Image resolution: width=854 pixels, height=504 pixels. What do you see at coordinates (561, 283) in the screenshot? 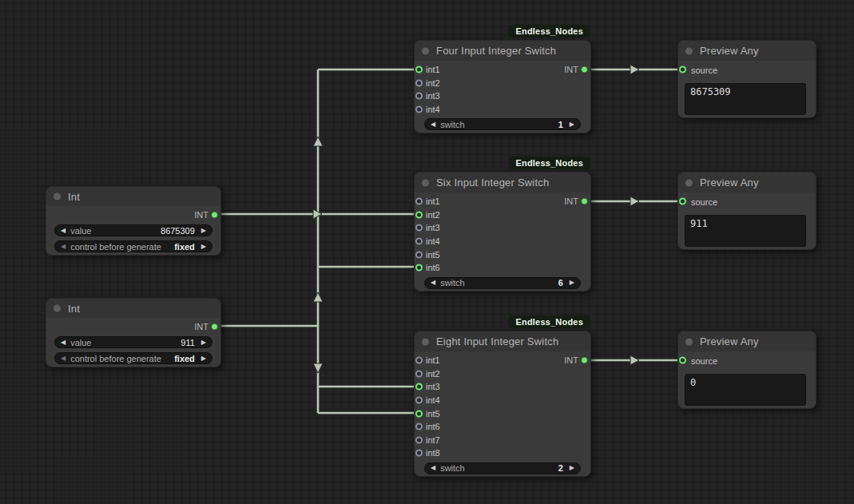
I see `widget-value: 6` at bounding box center [561, 283].